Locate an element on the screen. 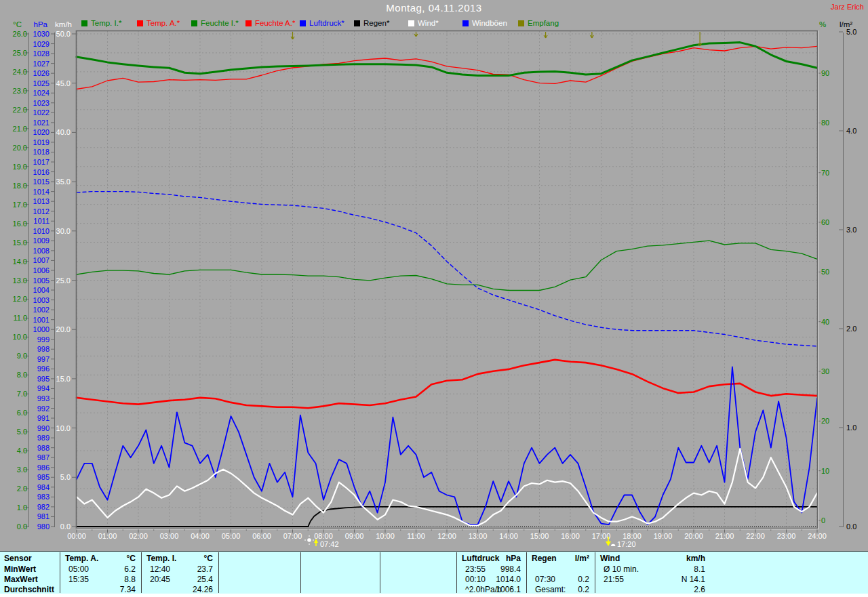 The height and width of the screenshot is (597, 868). x-axis-label: 15:00 is located at coordinates (540, 536).